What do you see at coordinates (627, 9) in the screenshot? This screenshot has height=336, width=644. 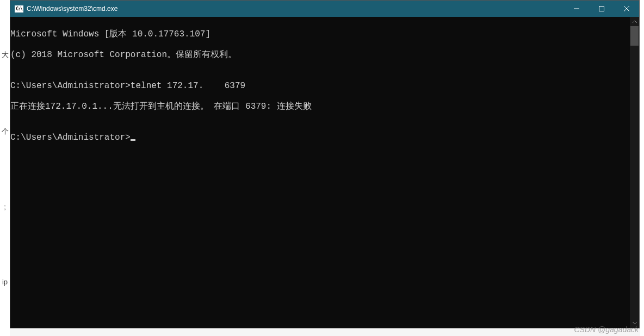 I see `close-icon` at bounding box center [627, 9].